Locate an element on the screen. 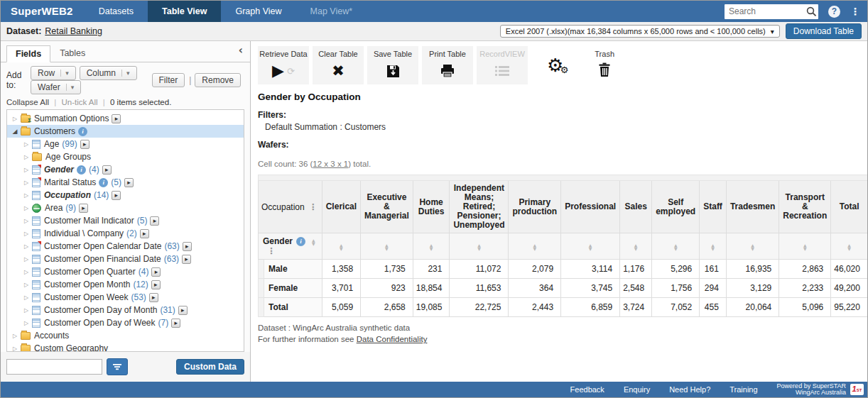 Image resolution: width=868 pixels, height=398 pixels. col-header-clerical: Clerical is located at coordinates (341, 207).